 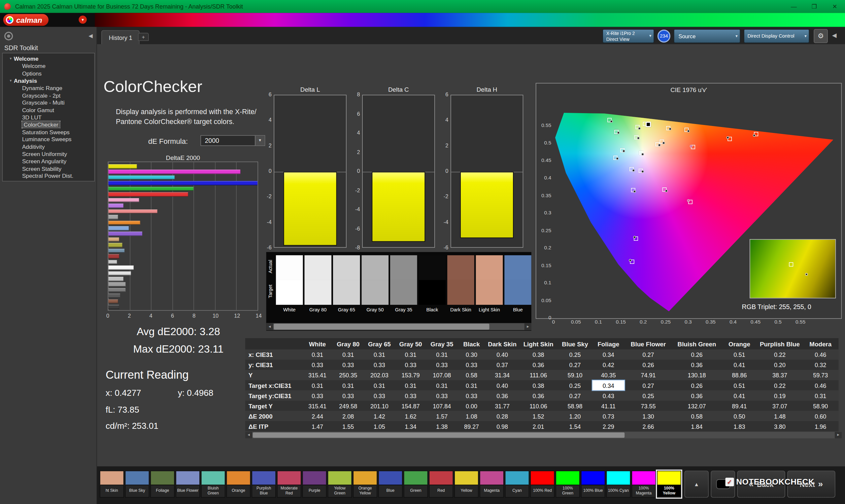 I want to click on maximize-button: ❒, so click(x=814, y=6).